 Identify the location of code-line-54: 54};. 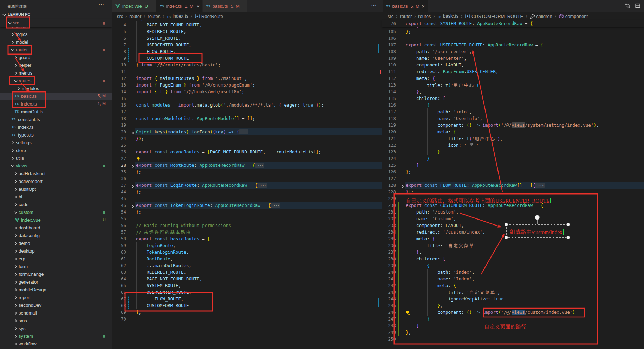
(247, 212).